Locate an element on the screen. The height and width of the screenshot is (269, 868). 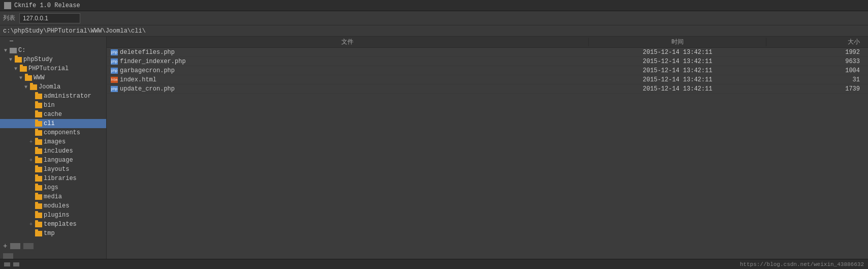
tree-label: cli is located at coordinates (49, 124).